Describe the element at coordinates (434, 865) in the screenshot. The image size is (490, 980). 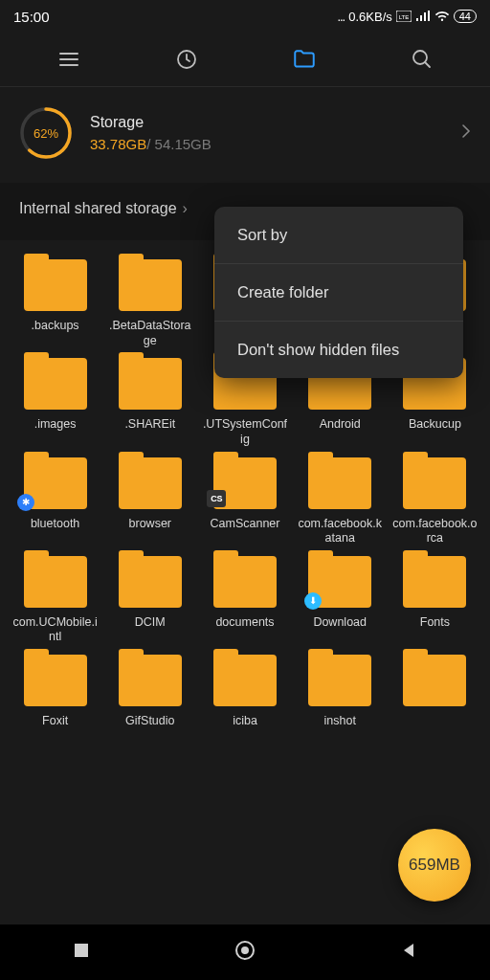
I see `fab-label: 659MB` at that location.